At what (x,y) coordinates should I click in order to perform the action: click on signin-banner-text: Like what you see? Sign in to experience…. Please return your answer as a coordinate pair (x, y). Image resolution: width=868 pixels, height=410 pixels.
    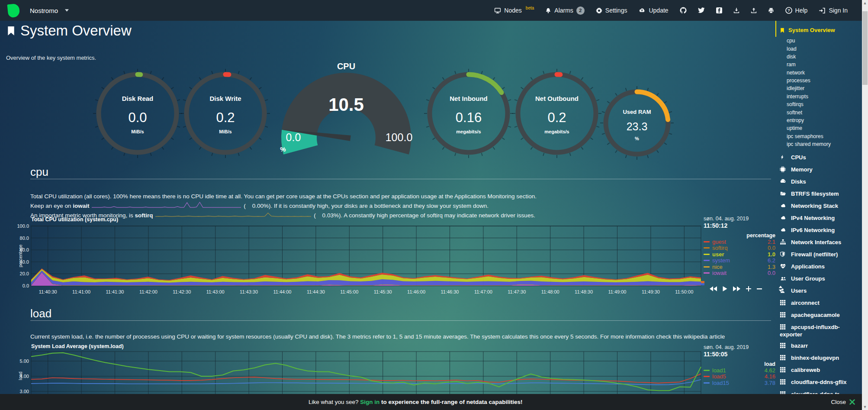
    Looking at the image, I should click on (415, 402).